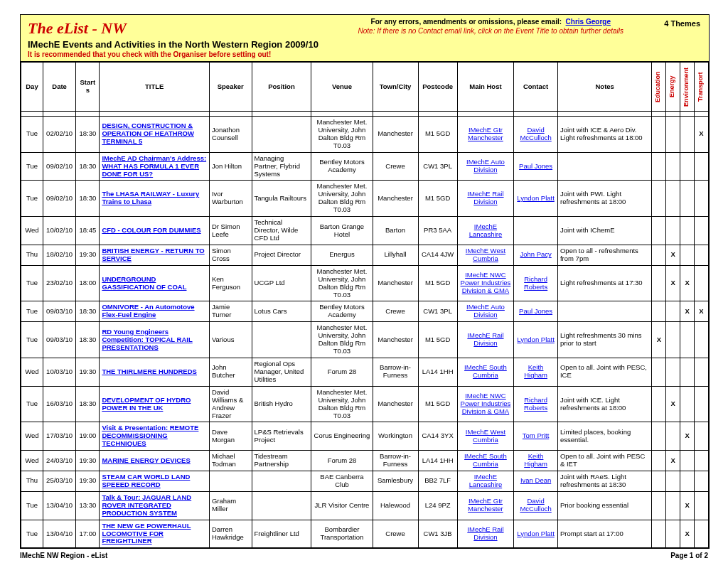 This screenshot has height=563, width=728. I want to click on event-title-link: DEVELOPMENT OF HYDRO POWER IN THE UK, so click(146, 404).